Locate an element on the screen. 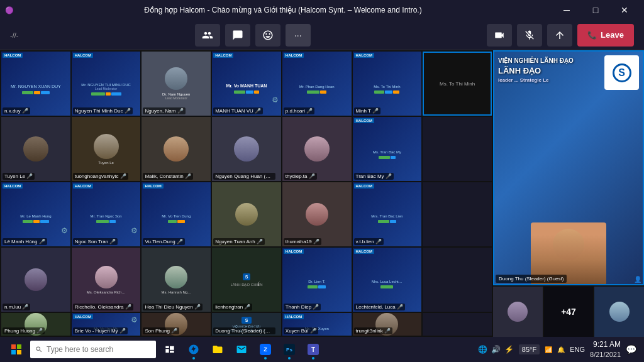  mail-button is located at coordinates (242, 349).